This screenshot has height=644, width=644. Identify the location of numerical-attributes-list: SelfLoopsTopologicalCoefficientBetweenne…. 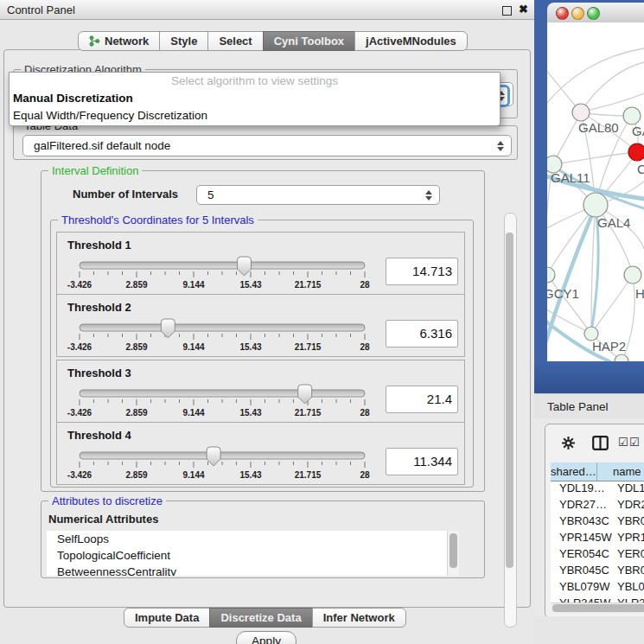
(247, 553).